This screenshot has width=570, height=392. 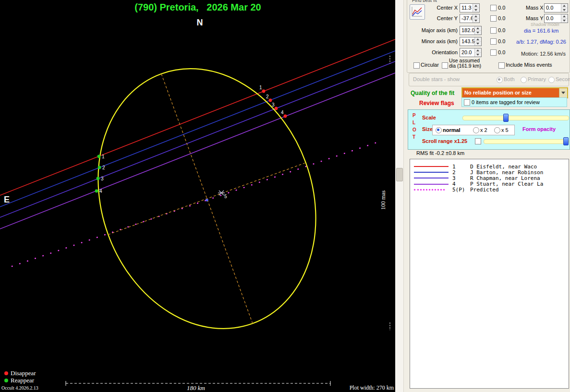 I want to click on observer-name: D Eisfeldt, near Waco, so click(x=520, y=167).